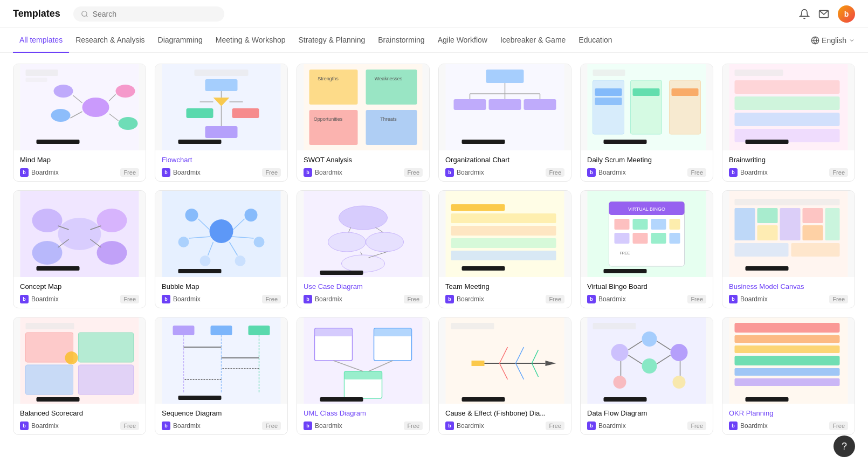 The image size is (868, 470). I want to click on card-meta-dataflow: bBoardmixFree, so click(647, 426).